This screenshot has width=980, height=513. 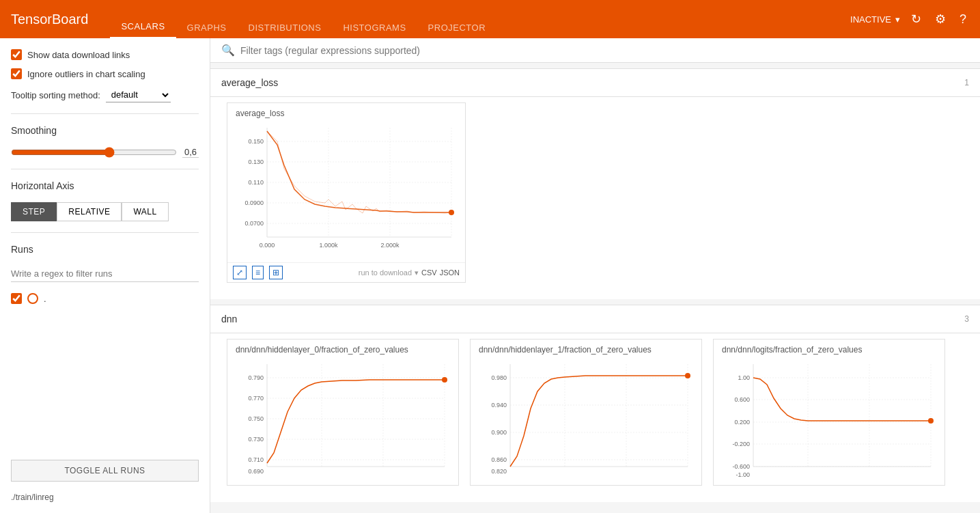 What do you see at coordinates (829, 421) in the screenshot?
I see `dnn-chart-2-svg-area: 1.00 0.600 0.200 -0.200 -0.600 -1.00` at bounding box center [829, 421].